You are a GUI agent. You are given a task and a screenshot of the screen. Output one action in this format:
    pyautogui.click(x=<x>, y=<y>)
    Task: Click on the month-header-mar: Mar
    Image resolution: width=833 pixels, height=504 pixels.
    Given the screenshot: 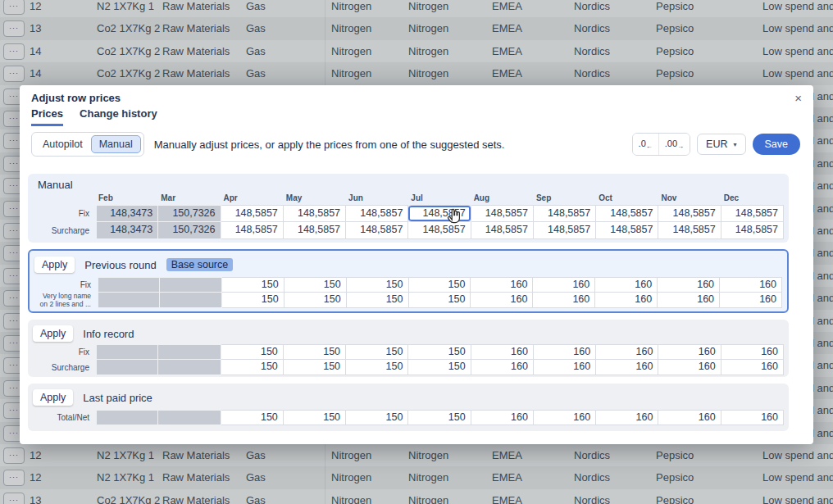 What is the action you would take?
    pyautogui.click(x=189, y=198)
    